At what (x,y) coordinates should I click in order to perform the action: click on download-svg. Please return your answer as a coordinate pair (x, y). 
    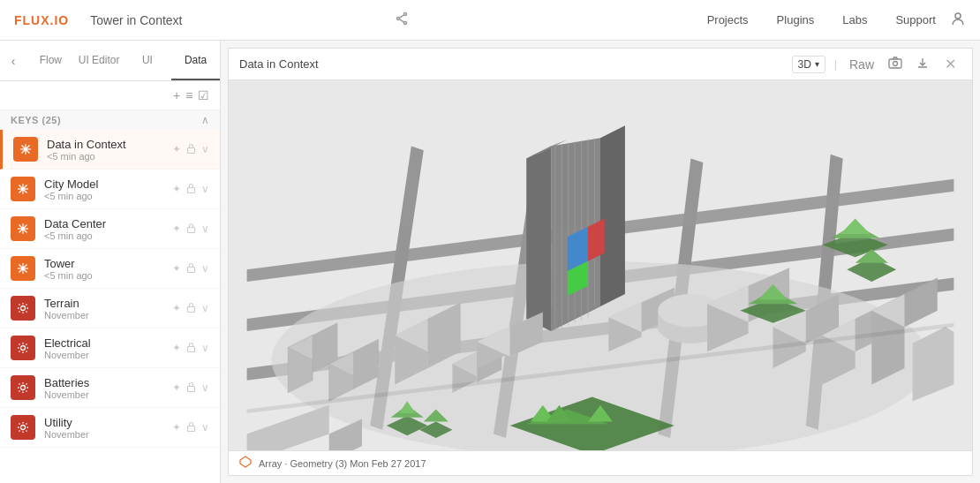
    Looking at the image, I should click on (923, 63).